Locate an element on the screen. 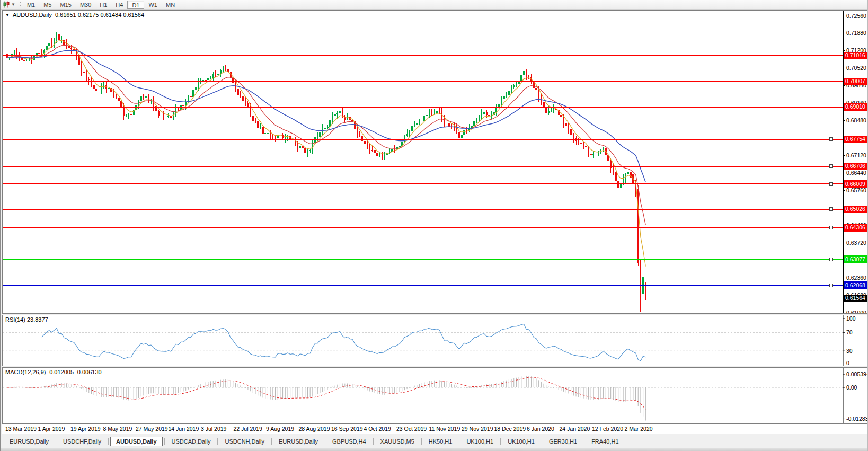 The image size is (868, 451). triangle-down-icon: ▼ is located at coordinates (7, 15).